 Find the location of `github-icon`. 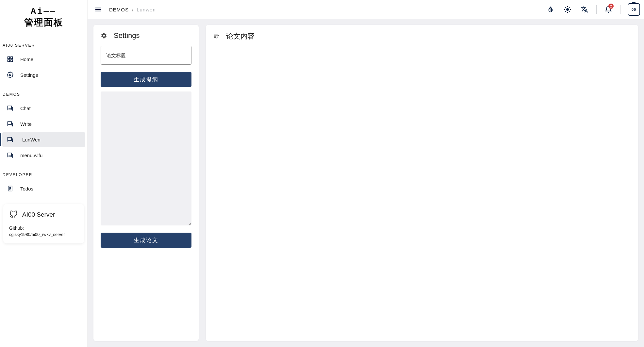

github-icon is located at coordinates (13, 215).